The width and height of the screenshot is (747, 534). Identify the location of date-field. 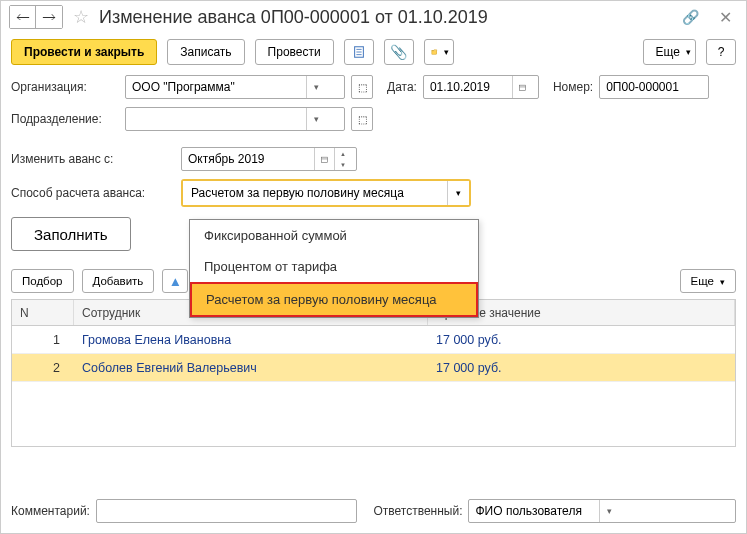
(481, 87).